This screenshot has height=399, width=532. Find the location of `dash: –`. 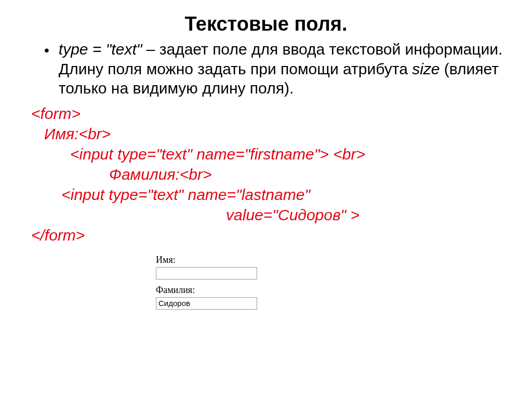

dash: – is located at coordinates (153, 49).